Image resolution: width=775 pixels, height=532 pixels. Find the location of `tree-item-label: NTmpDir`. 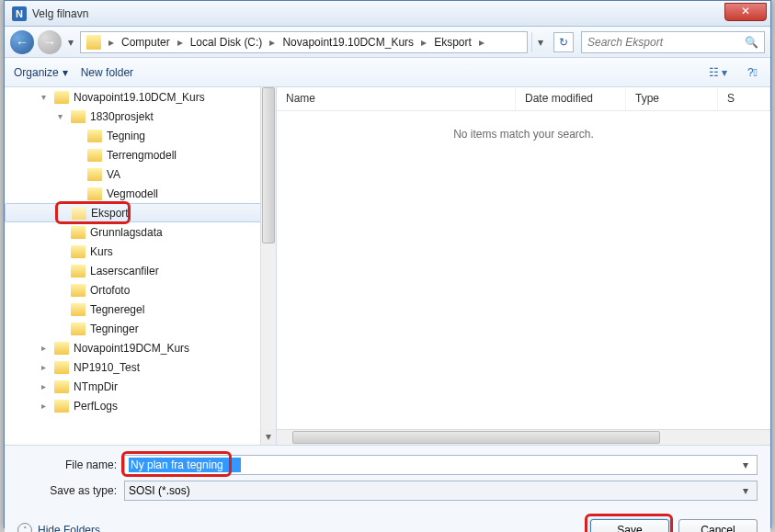

tree-item-label: NTmpDir is located at coordinates (96, 387).